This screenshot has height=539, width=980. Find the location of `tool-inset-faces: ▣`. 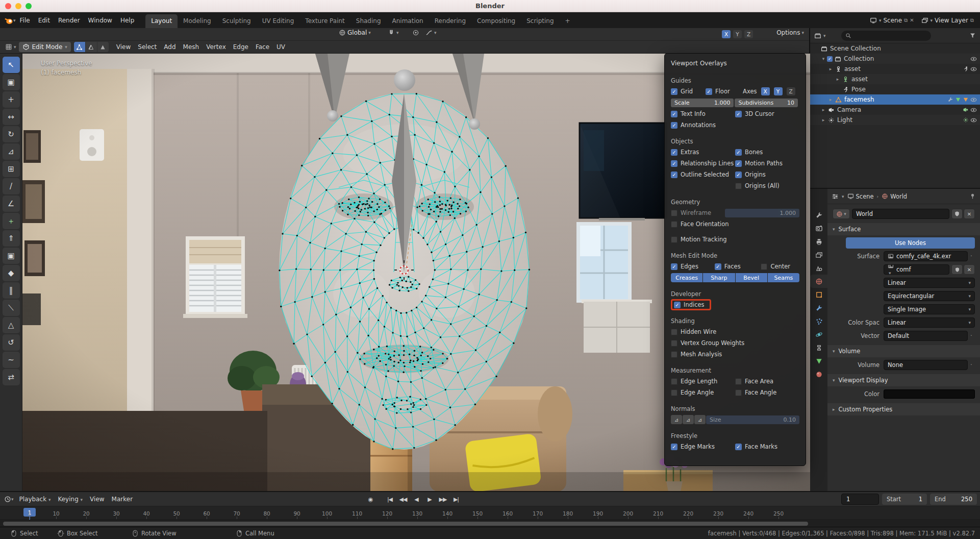

tool-inset-faces: ▣ is located at coordinates (11, 256).